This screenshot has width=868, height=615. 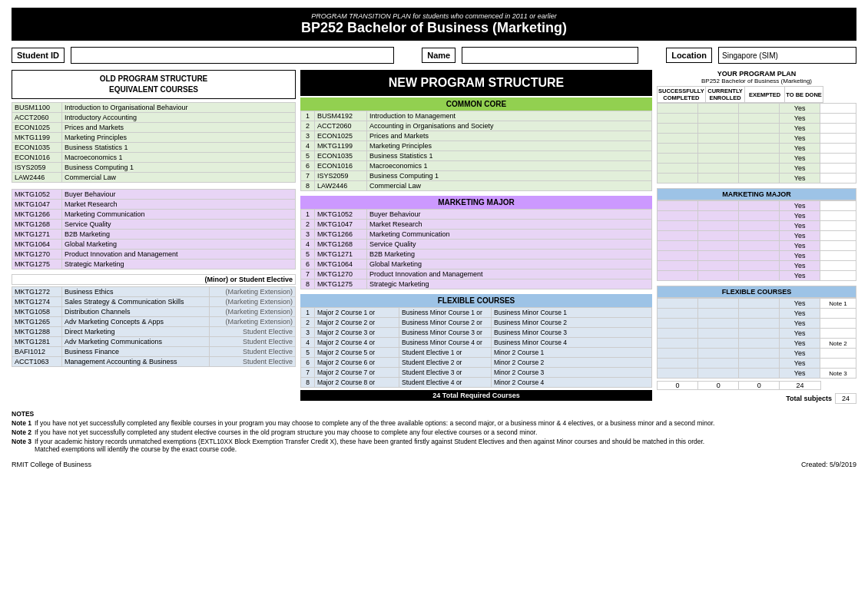 I want to click on list-item: 8Major 2 Course 8 orStudent Elective 4 o…, so click(x=476, y=382).